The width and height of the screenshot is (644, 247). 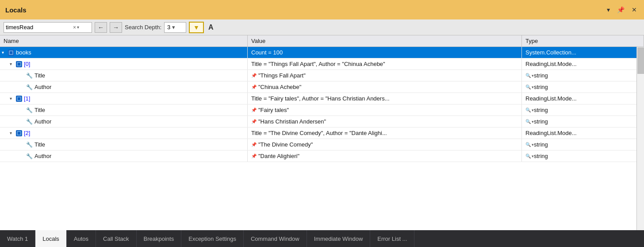 I want to click on tab-watch1: Watch 1, so click(x=18, y=239).